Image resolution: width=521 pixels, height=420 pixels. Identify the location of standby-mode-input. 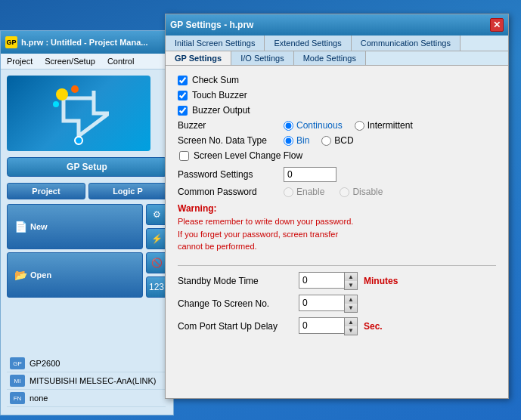
(321, 280).